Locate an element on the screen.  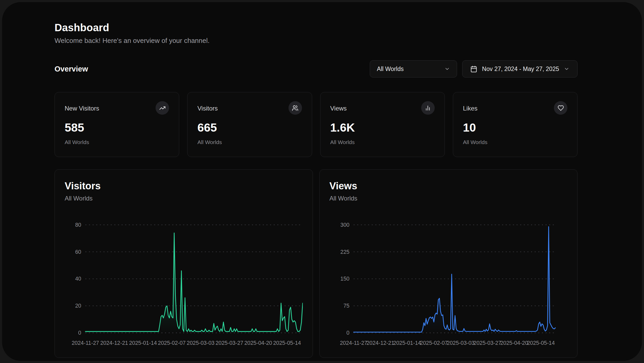
overview-controls: All Worlds Nov 27, 2024 - May 27, 2025 is located at coordinates (474, 69).